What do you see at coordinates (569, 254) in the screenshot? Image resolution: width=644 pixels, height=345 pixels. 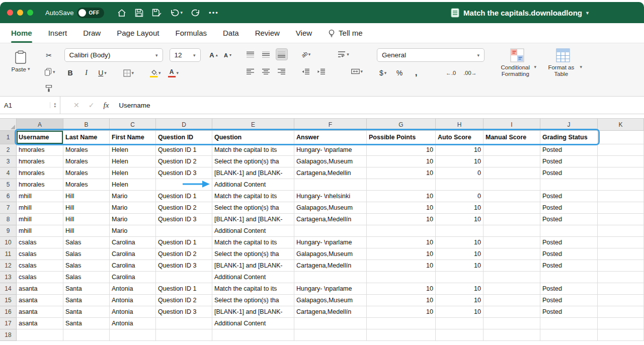 I see `cell-J11: Posted` at bounding box center [569, 254].